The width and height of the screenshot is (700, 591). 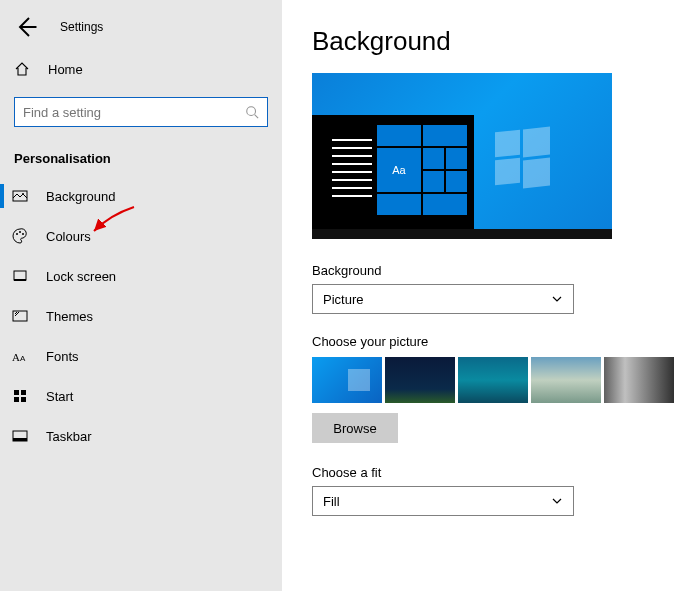 What do you see at coordinates (80, 196) in the screenshot?
I see `sidebar-item-label: Background` at bounding box center [80, 196].